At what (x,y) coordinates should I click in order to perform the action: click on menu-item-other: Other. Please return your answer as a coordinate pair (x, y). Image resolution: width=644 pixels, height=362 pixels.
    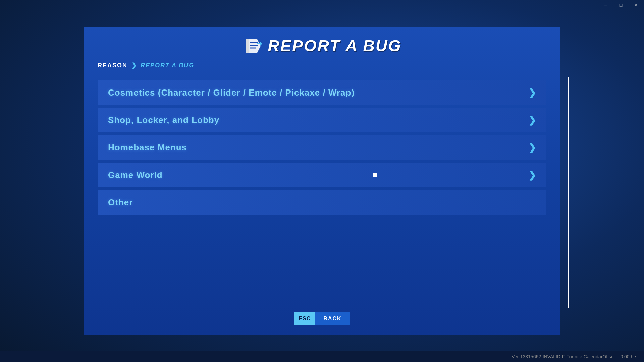
    Looking at the image, I should click on (322, 202).